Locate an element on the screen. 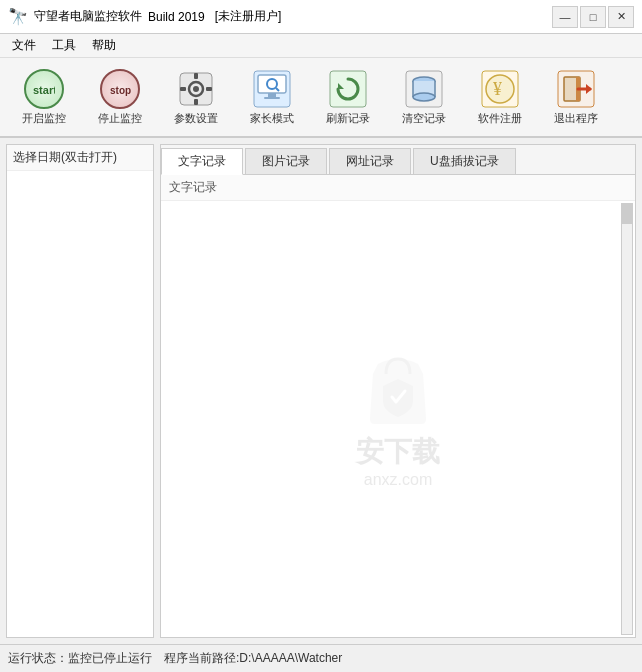 The width and height of the screenshot is (642, 672). scrollbar is located at coordinates (627, 419).